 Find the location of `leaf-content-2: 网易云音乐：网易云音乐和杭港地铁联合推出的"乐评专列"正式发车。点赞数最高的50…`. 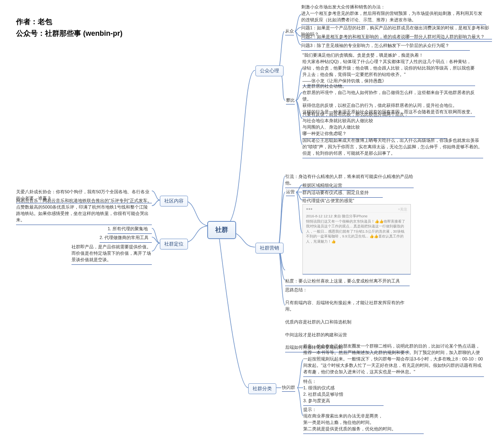

leaf-content-2: 网易云音乐：网易云音乐和杭港地铁联合推出的"乐评专列"正式发车。点赞数最高的50… is located at coordinates (84, 211).